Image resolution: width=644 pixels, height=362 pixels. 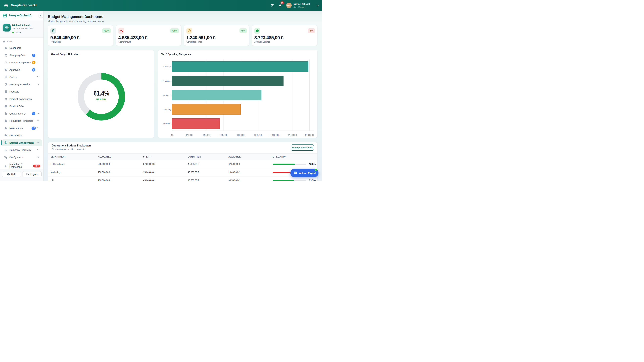 I want to click on svg-text: €140.000, so click(x=292, y=135).